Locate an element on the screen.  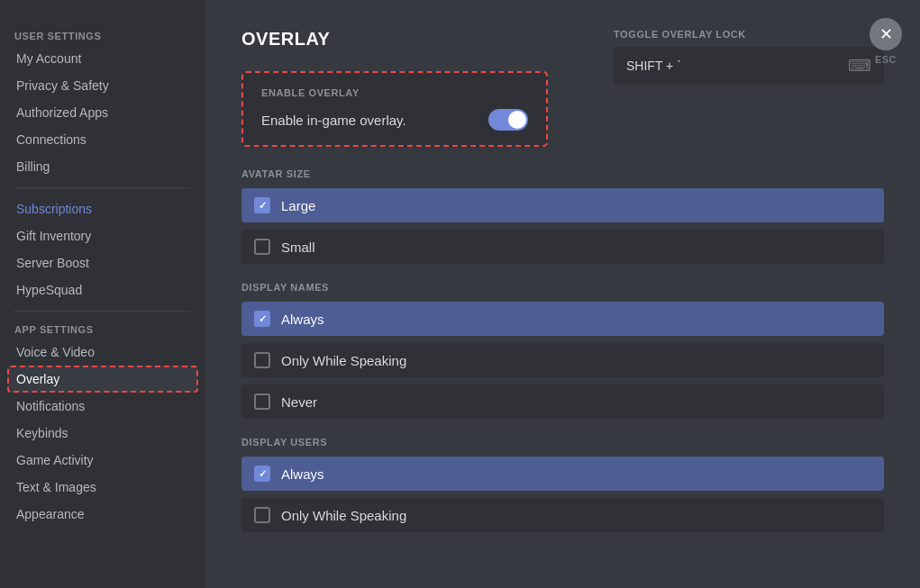
sidebar-item-text-images: Text & Images is located at coordinates (103, 487).